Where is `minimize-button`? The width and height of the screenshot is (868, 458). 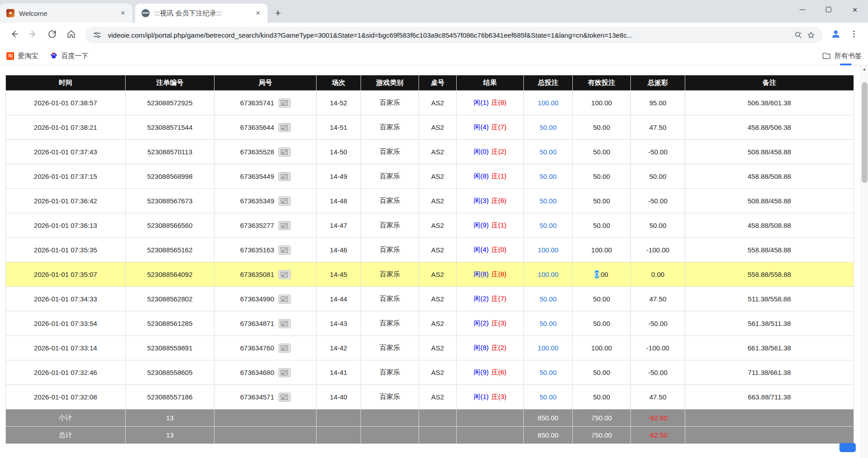 minimize-button is located at coordinates (802, 10).